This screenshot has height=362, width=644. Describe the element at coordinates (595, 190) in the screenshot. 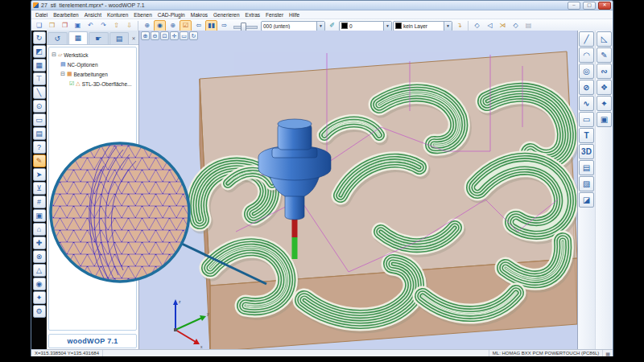

I see `drawing-toolbar: ╱◠◎⊘∿▭T3D▤▨◪ ◺✎∾❖⌖▣` at that location.